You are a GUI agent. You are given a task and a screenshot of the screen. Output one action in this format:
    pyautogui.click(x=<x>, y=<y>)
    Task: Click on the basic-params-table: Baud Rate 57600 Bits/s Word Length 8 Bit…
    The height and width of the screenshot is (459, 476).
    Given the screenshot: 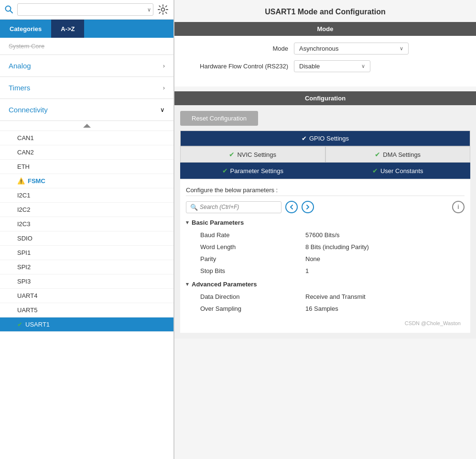 What is the action you would take?
    pyautogui.click(x=325, y=253)
    